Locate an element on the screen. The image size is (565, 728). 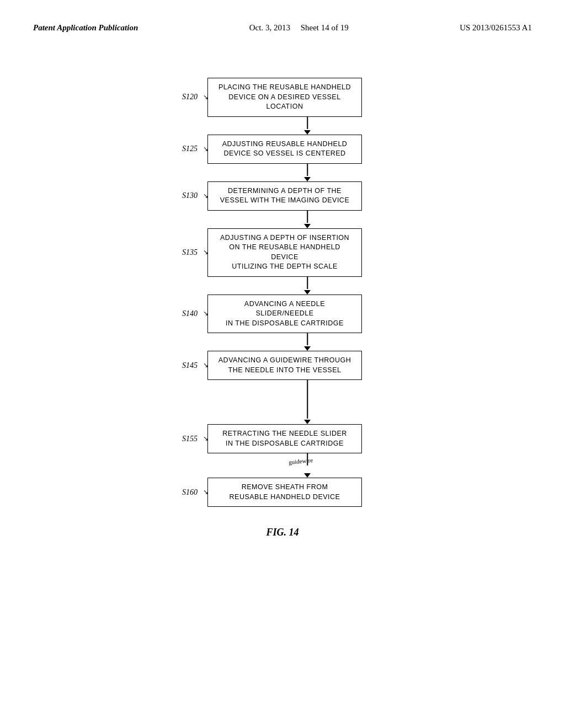
step-box-s135: ADJUSTING A DEPTH OF INSERTIONON THE REU… is located at coordinates (285, 253).